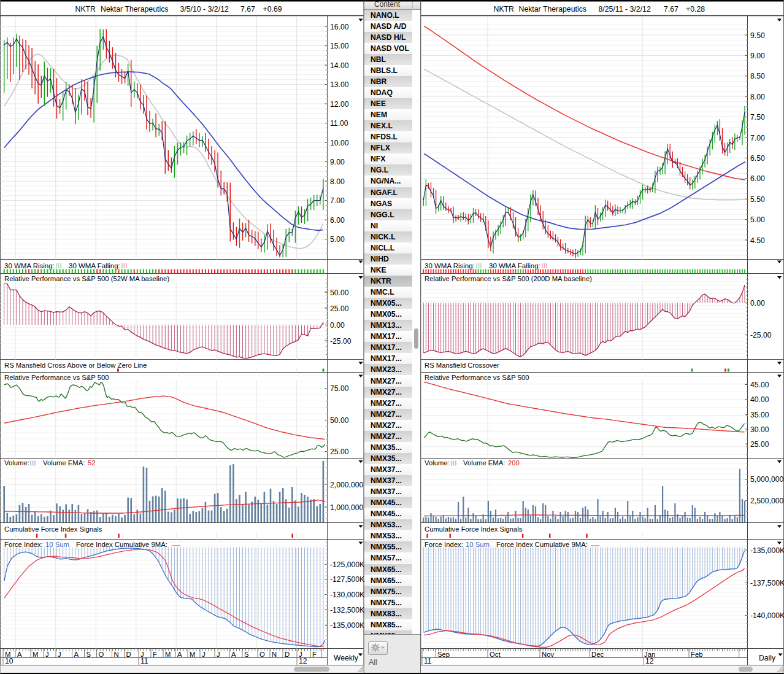 The width and height of the screenshot is (784, 674). I want to click on svg-text: N, so click(274, 654).